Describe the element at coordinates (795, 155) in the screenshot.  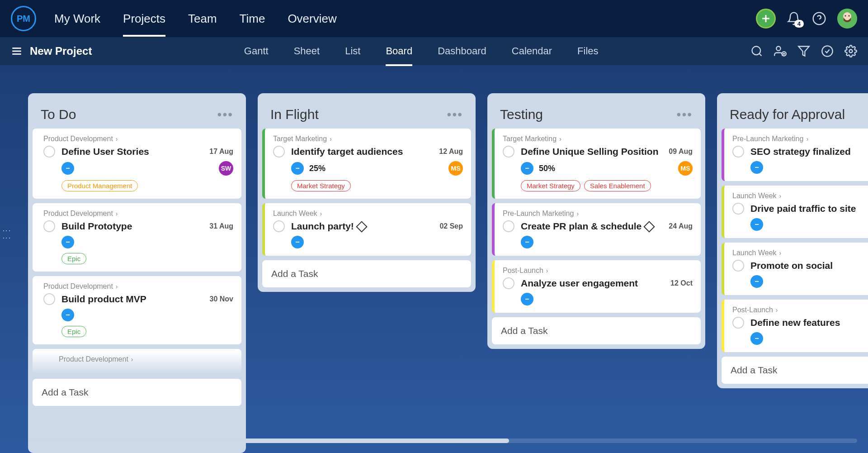
I see `task-card: Pre-Launch Marketing › SEO strategy fina…` at that location.